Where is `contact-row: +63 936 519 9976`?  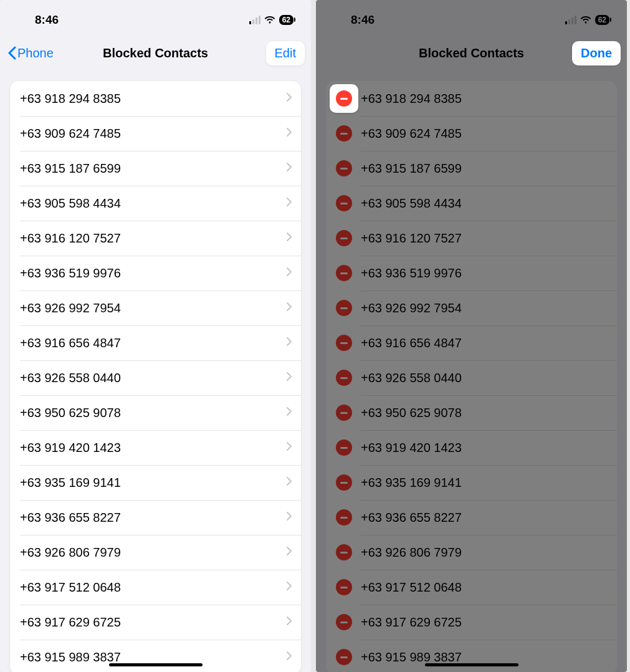 contact-row: +63 936 519 9976 is located at coordinates (156, 273).